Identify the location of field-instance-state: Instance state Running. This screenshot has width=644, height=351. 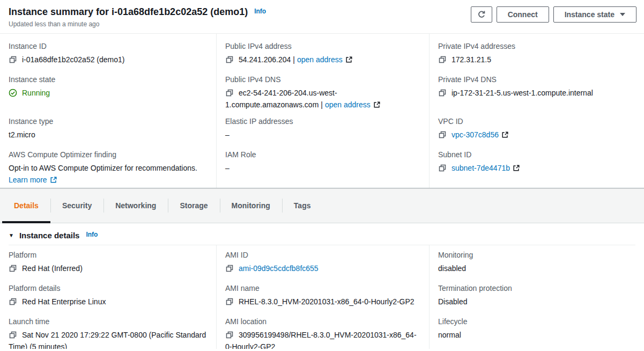
(108, 88).